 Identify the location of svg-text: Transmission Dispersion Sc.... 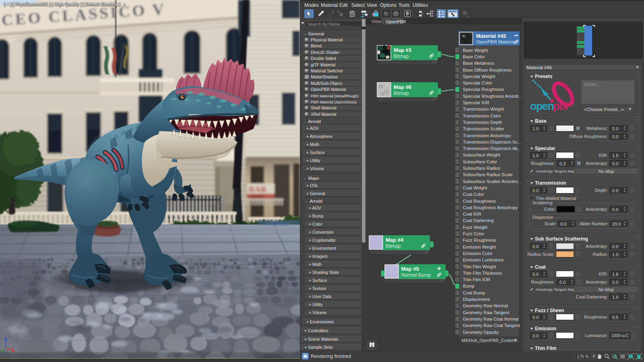
(492, 142).